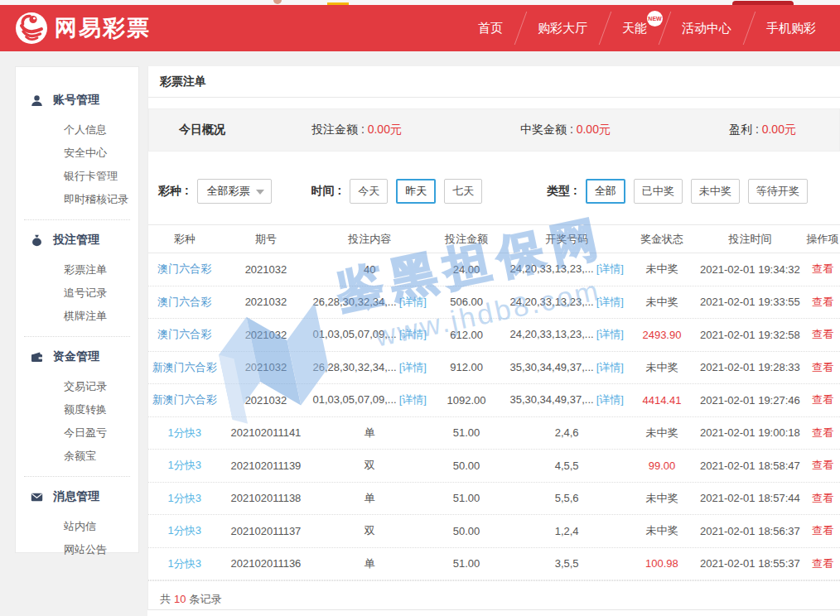  What do you see at coordinates (823, 433) in the screenshot?
I see `cell-action: 查看` at bounding box center [823, 433].